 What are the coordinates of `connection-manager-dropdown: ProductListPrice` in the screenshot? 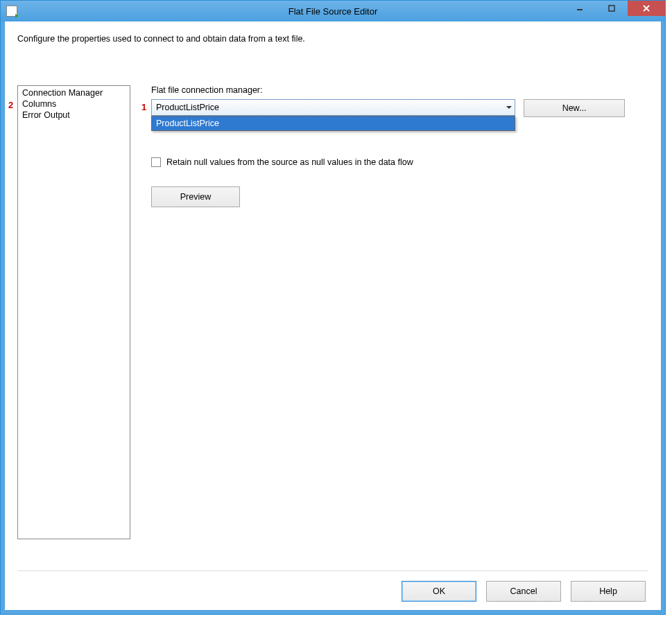 It's located at (333, 107).